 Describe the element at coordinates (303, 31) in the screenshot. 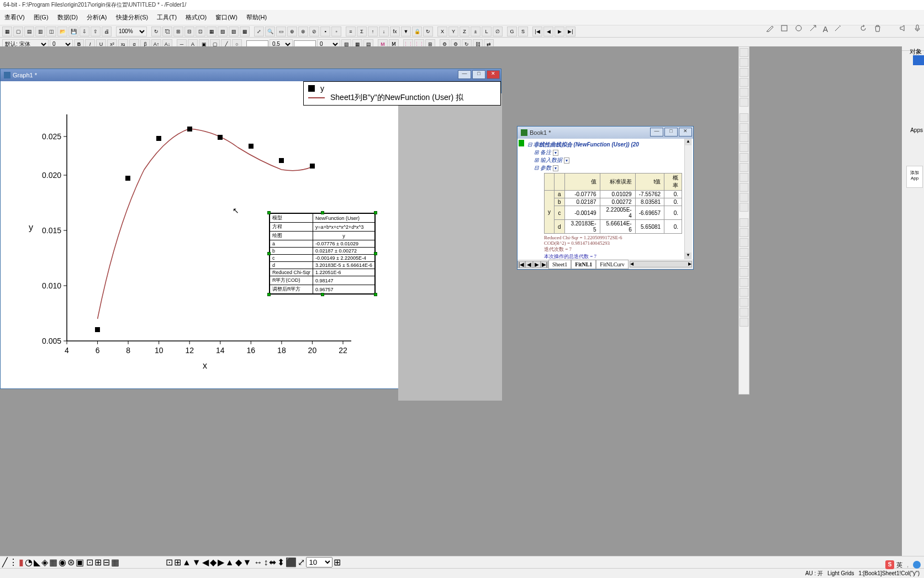

I see `screen-reader-icon: ⊗` at that location.